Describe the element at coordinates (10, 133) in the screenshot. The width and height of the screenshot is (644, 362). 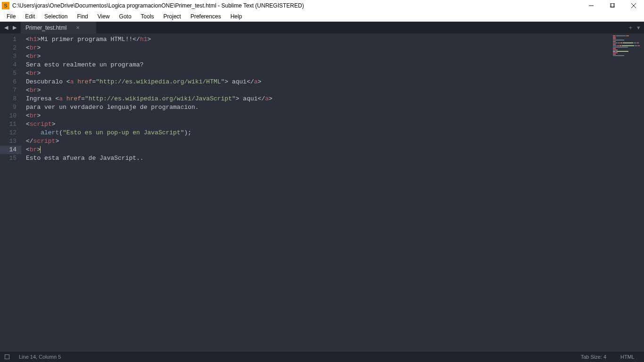
I see `line-number: 12` at that location.